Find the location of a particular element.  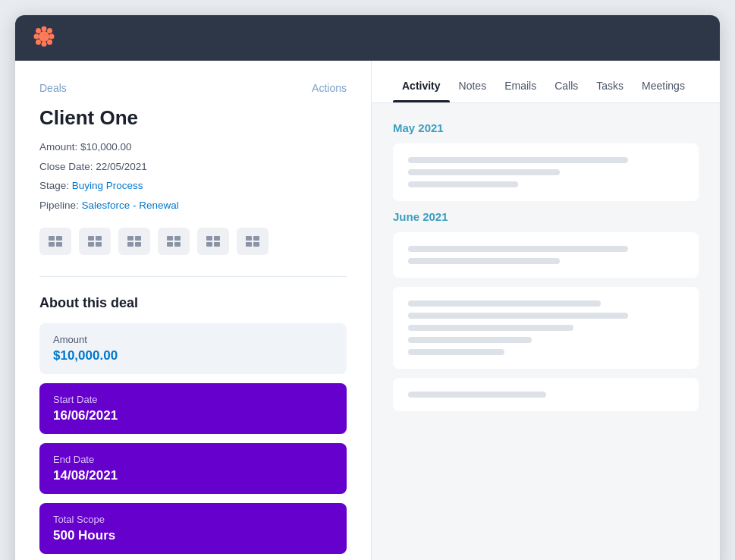

client-name: Client One is located at coordinates (193, 118).